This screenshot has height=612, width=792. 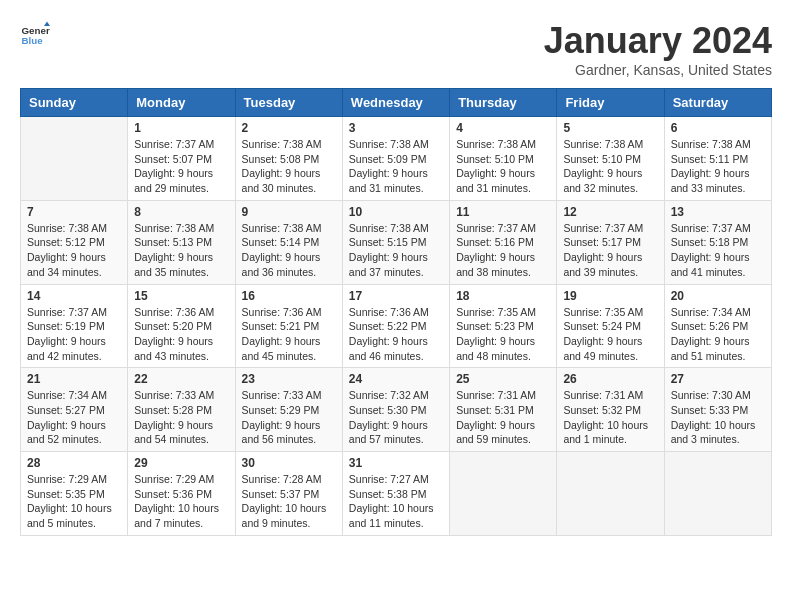 What do you see at coordinates (289, 379) in the screenshot?
I see `day-number: 23` at bounding box center [289, 379].